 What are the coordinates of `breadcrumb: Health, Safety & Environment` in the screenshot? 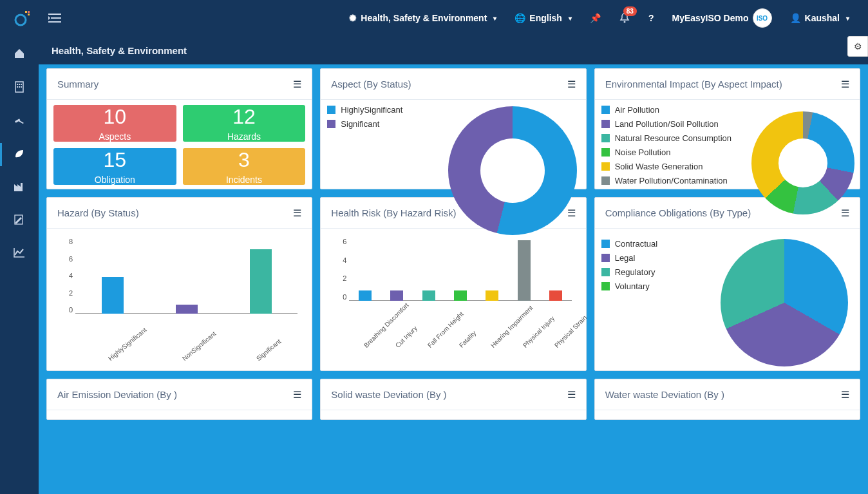 It's located at (453, 50).